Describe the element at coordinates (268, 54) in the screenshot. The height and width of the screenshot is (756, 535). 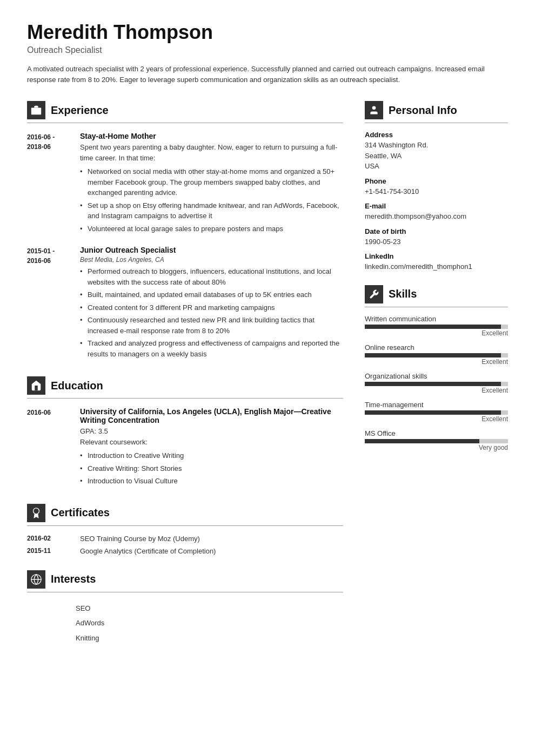
I see `resume-header: Meredith Thompson Outreach Specialist A …` at that location.